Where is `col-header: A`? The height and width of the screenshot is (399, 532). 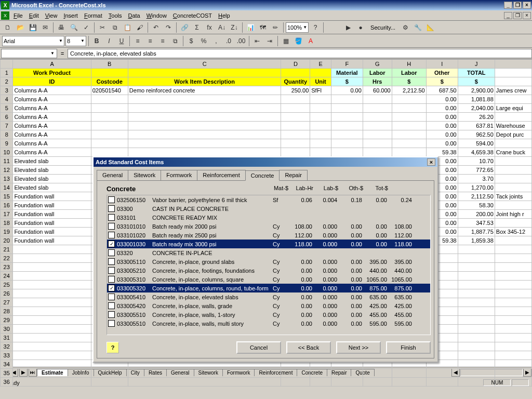 col-header: A is located at coordinates (52, 64).